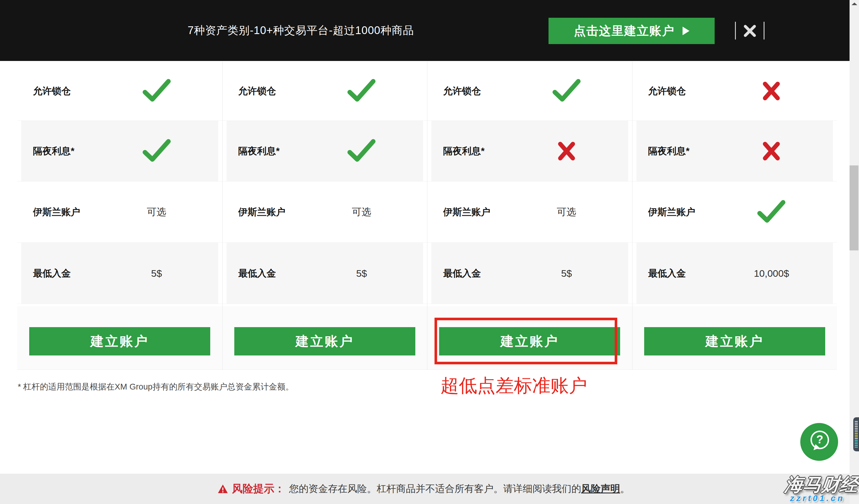 The height and width of the screenshot is (504, 859). Describe the element at coordinates (854, 208) in the screenshot. I see `scrollbar-thumb` at that location.